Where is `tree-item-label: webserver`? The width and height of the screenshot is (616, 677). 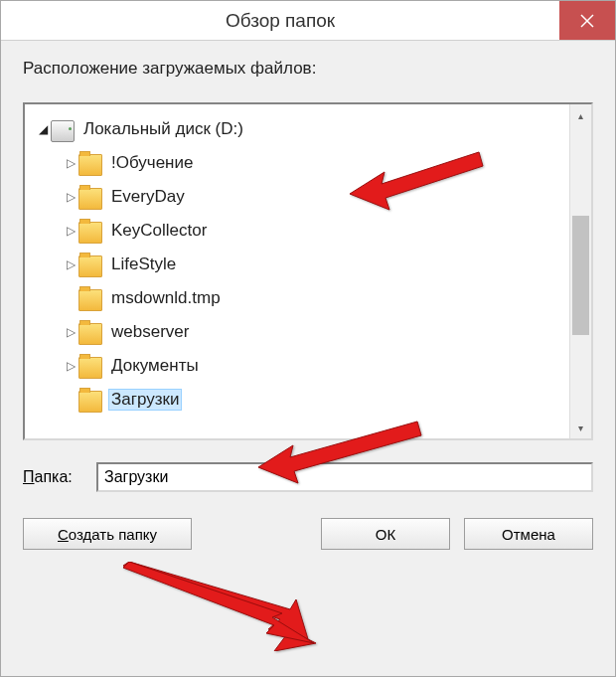
tree-item-label: webserver is located at coordinates (150, 332).